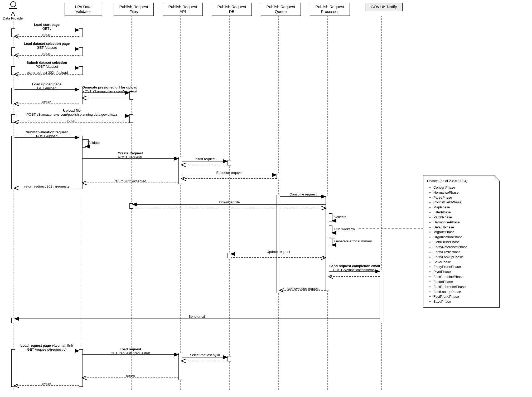  What do you see at coordinates (13, 205) in the screenshot?
I see `lifeline-actor` at bounding box center [13, 205].